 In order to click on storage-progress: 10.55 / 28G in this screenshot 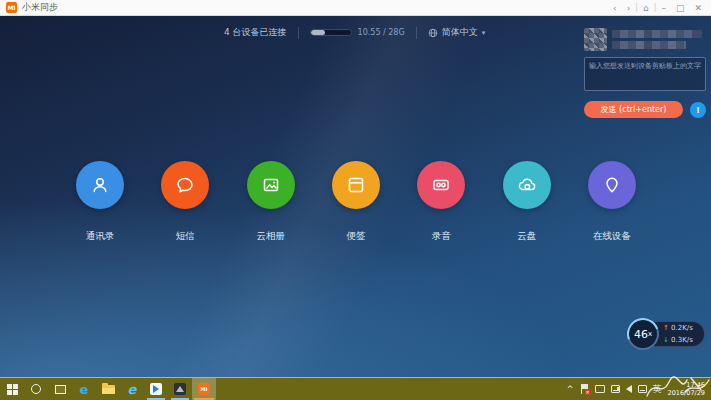, I will do `click(358, 32)`.